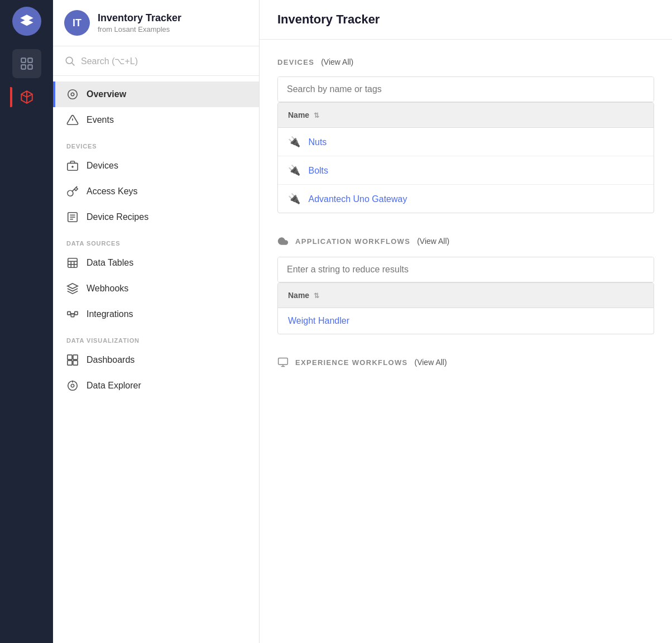 This screenshot has width=672, height=643. What do you see at coordinates (156, 120) in the screenshot?
I see `sidebar-item-events: Events` at bounding box center [156, 120].